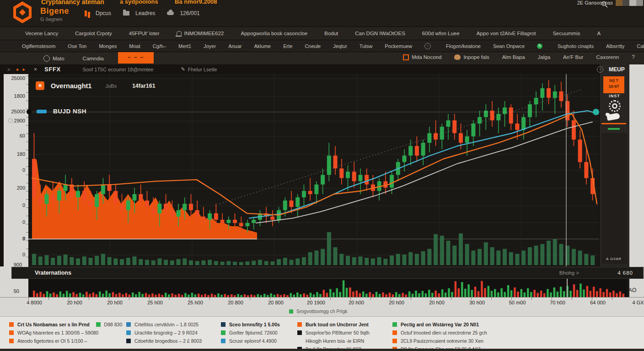 The width and height of the screenshot is (644, 351). Describe the element at coordinates (263, 46) in the screenshot. I see `menu-item: Aklume` at that location.